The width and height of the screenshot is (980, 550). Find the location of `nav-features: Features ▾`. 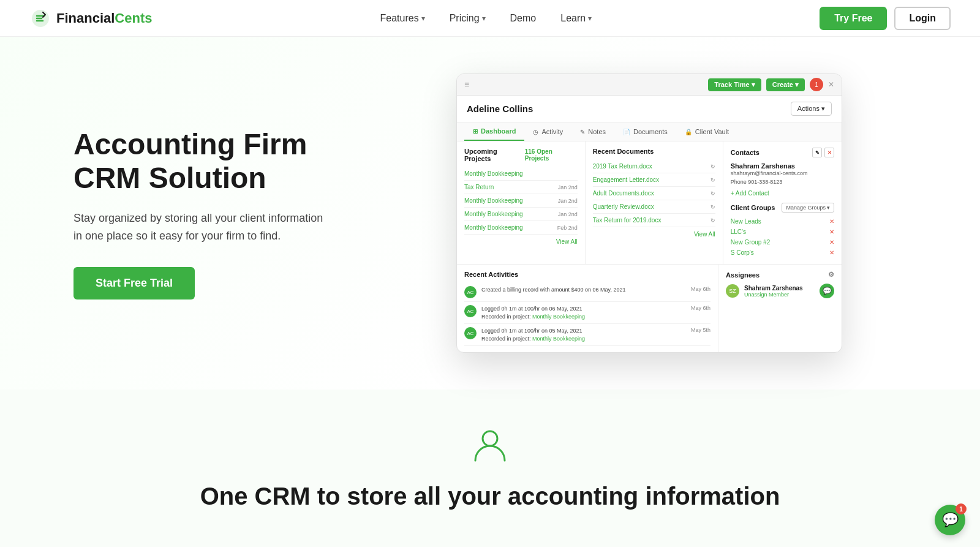

nav-features: Features ▾ is located at coordinates (403, 18).